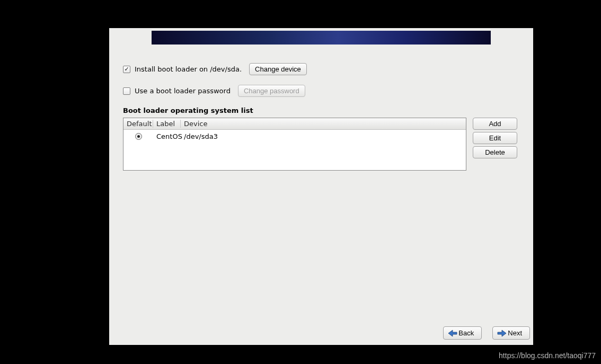  I want to click on add-button: Add, so click(495, 124).